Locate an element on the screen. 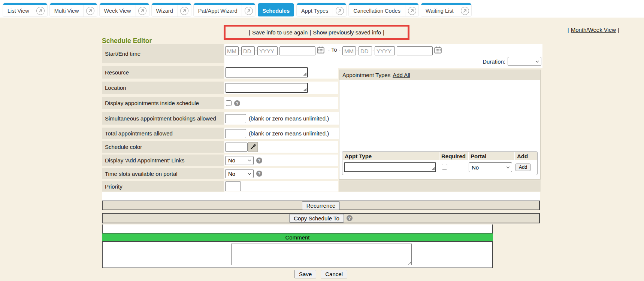 This screenshot has height=281, width=644. tab-multi-view: Multi View is located at coordinates (73, 10).